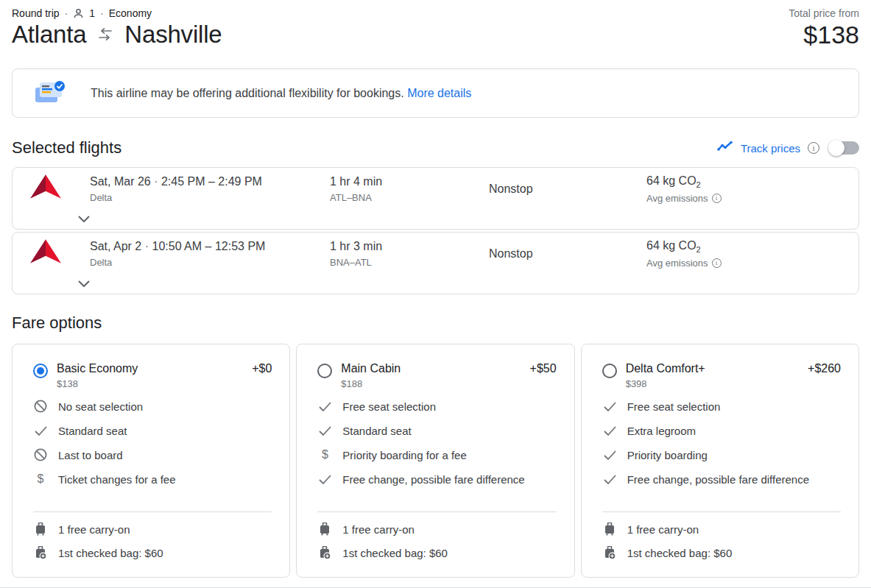 This screenshot has height=588, width=871. Describe the element at coordinates (82, 13) in the screenshot. I see `trip-meta: Round trip · 1 · Economy` at that location.